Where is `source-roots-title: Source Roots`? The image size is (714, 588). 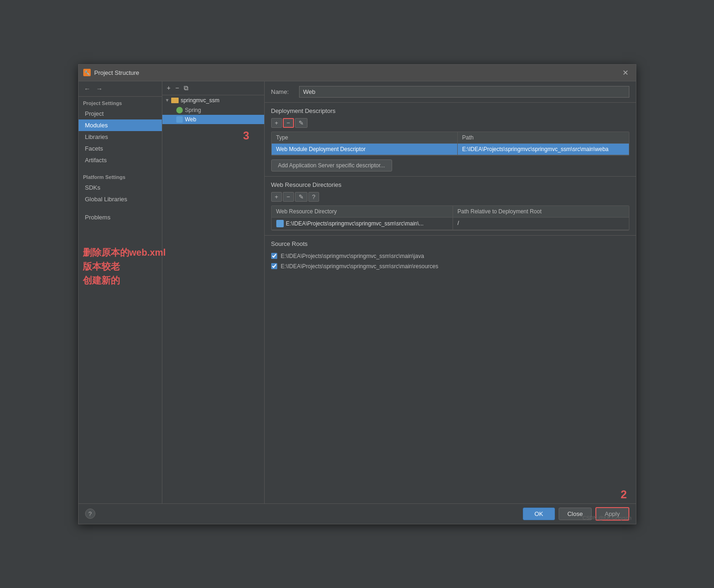
source-roots-title: Source Roots is located at coordinates (450, 244).